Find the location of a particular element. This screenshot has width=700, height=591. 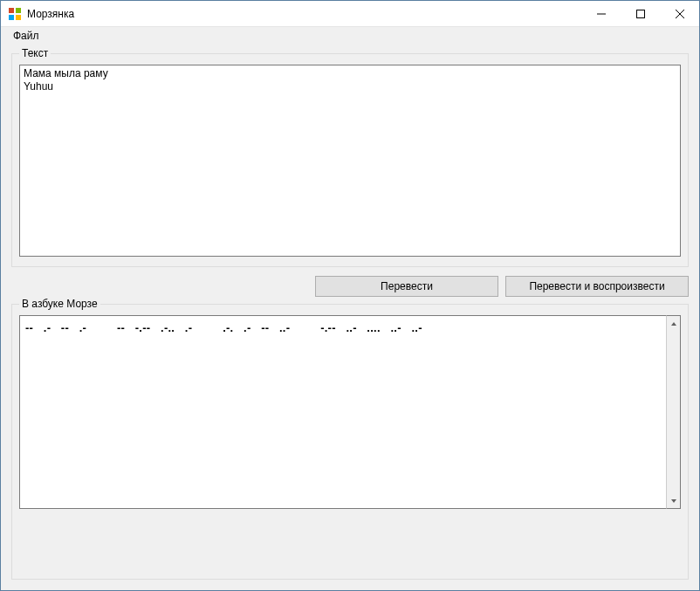

vertical-scrollbar is located at coordinates (674, 412).